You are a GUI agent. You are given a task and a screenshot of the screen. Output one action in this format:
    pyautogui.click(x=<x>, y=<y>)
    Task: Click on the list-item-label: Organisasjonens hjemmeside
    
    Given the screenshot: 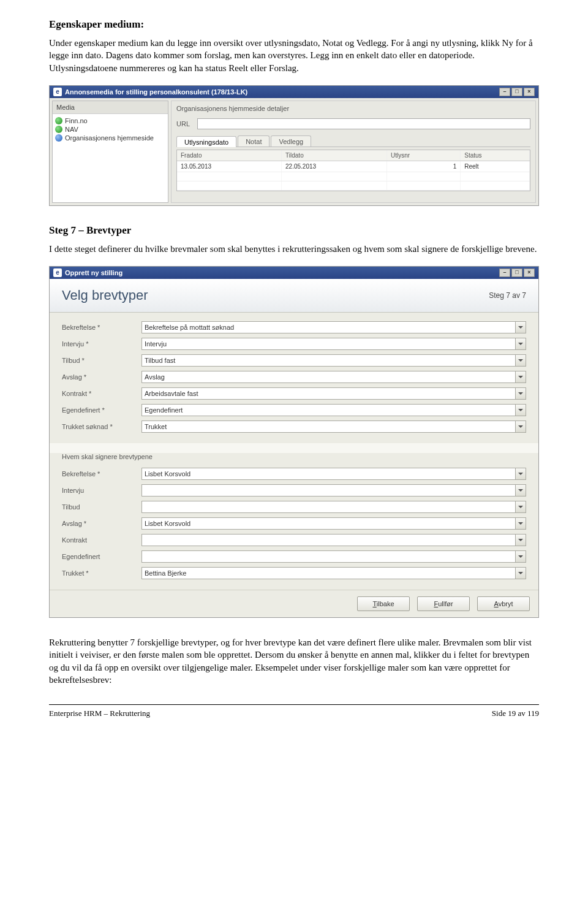 What is the action you would take?
    pyautogui.click(x=109, y=138)
    